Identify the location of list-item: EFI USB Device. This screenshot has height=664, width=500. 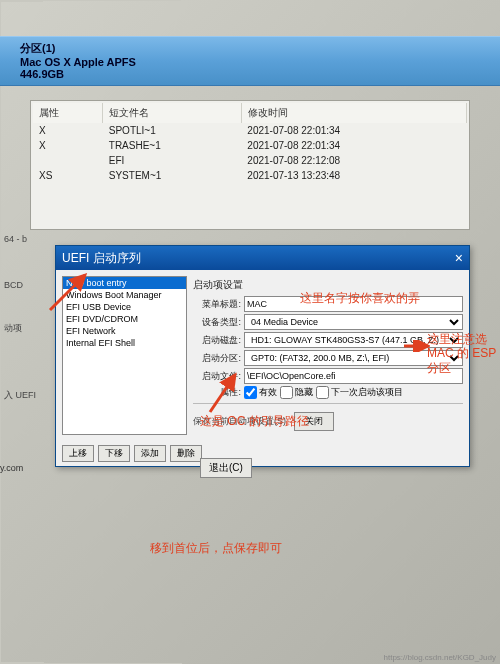
(124, 307).